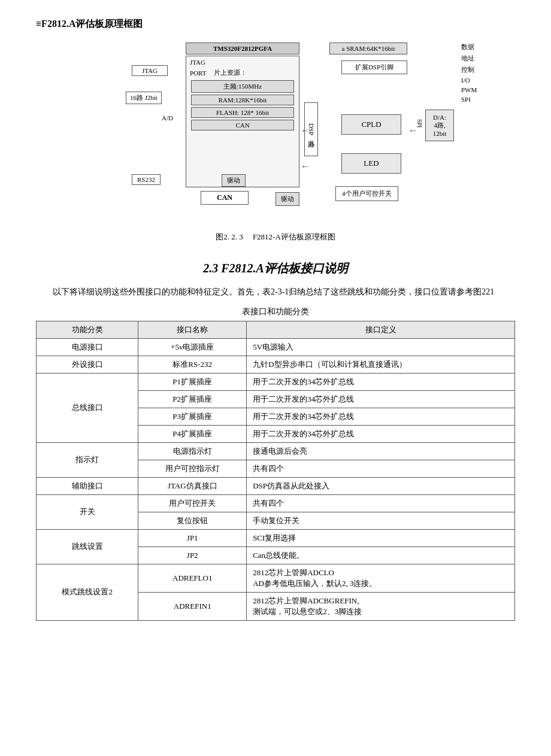  I want to click on cell-name: P1扩展插座, so click(193, 382).